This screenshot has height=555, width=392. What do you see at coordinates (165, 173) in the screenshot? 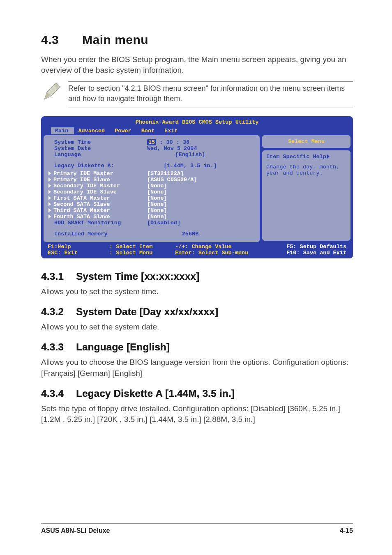
I see `primary-ide-master-value: [ST321122A]` at bounding box center [165, 173].